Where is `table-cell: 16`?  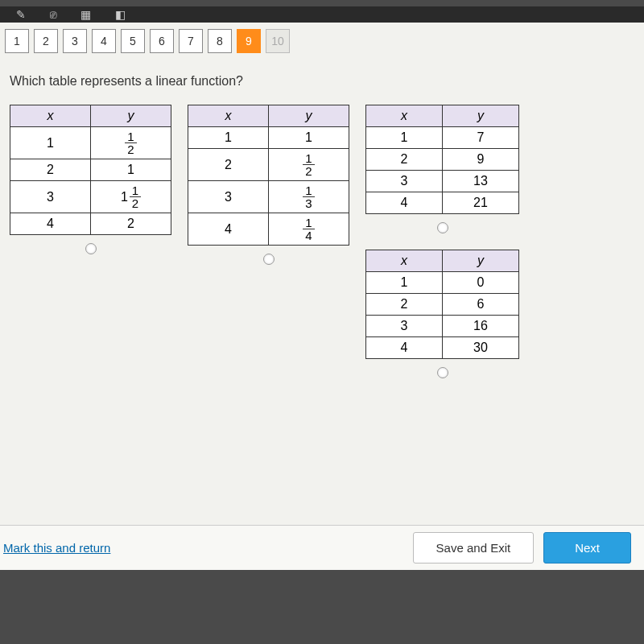
table-cell: 16 is located at coordinates (481, 327).